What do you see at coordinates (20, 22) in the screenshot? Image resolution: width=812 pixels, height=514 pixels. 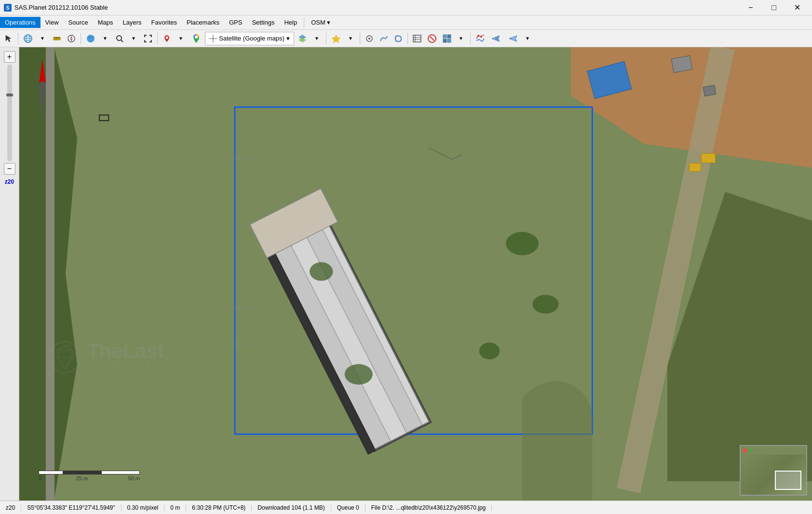 I see `menu-operations: Operations` at bounding box center [20, 22].